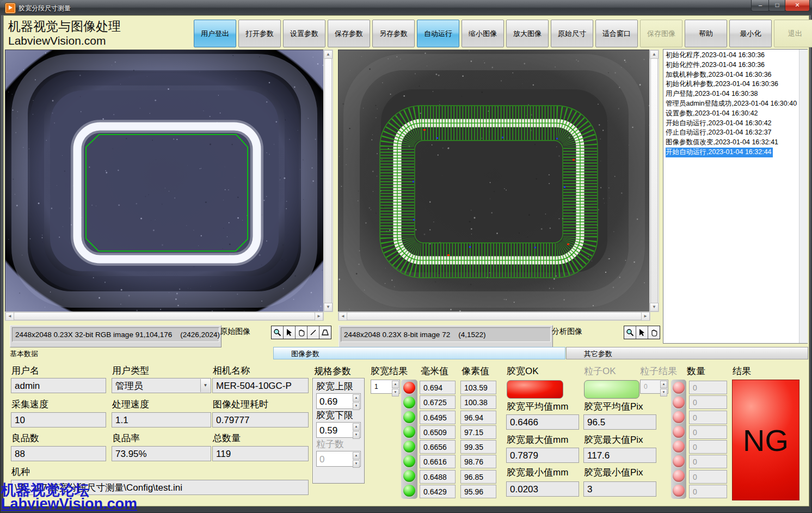  What do you see at coordinates (231, 370) in the screenshot?
I see `camera-label: 相机名称` at bounding box center [231, 370].